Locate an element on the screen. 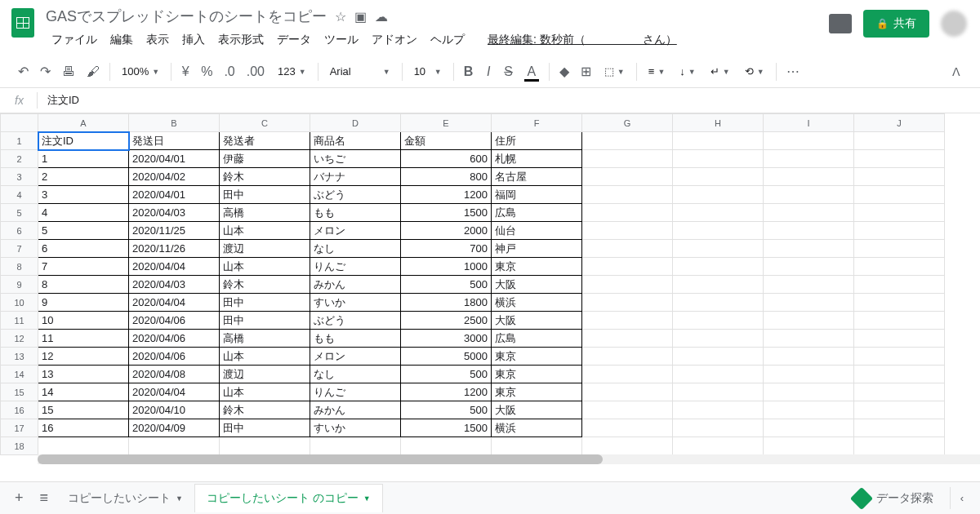  menu-edit: 編集 is located at coordinates (122, 40).